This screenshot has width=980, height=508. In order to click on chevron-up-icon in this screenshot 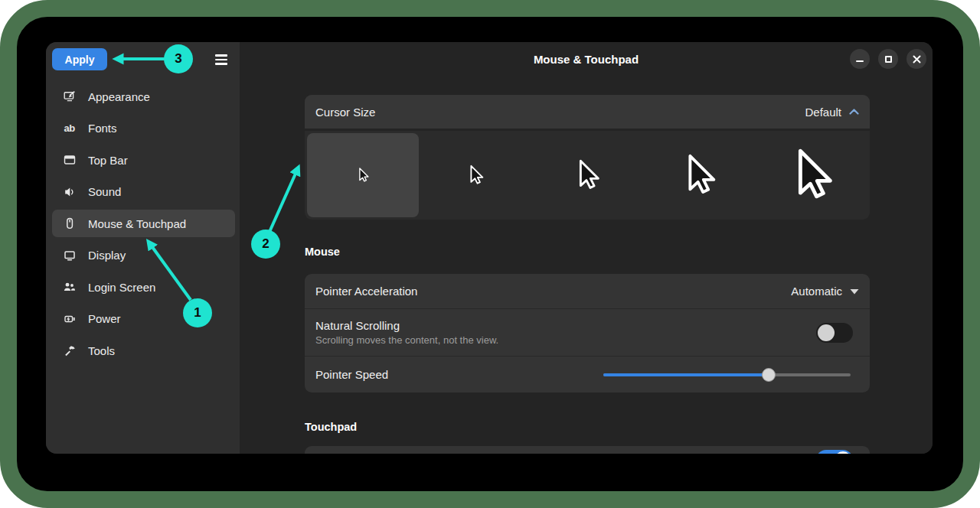, I will do `click(854, 112)`.